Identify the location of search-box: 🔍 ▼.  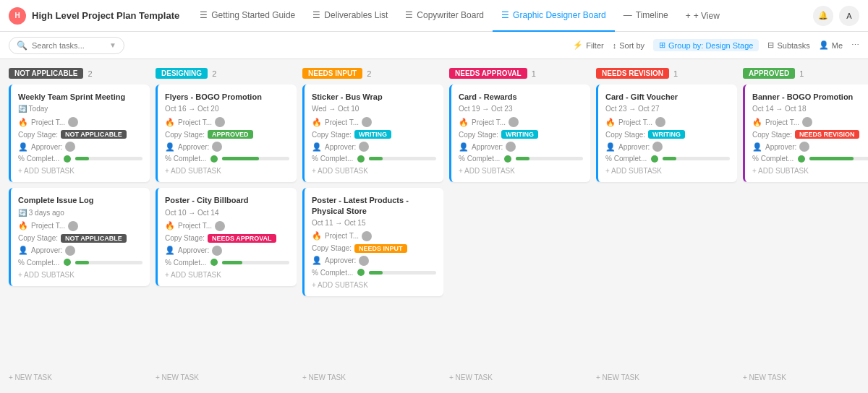
(67, 46).